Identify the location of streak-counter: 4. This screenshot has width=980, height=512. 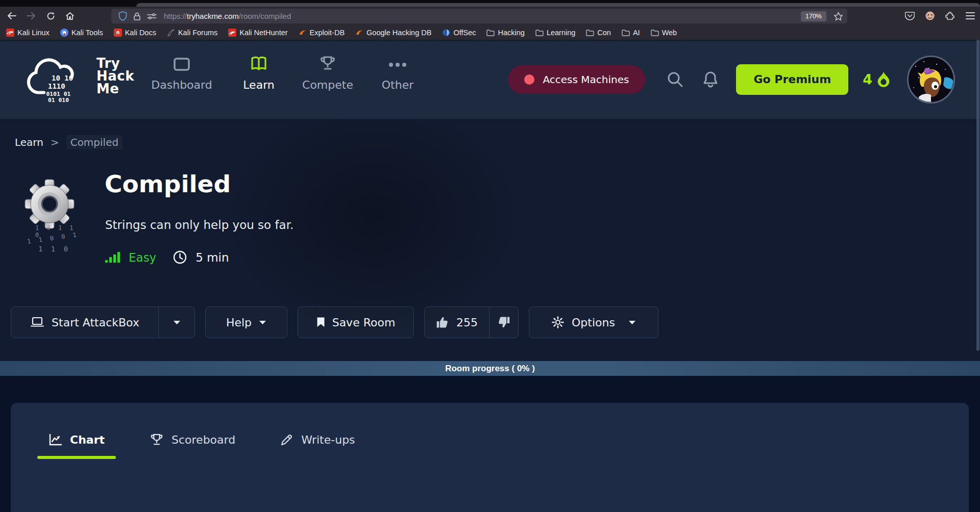
(877, 80).